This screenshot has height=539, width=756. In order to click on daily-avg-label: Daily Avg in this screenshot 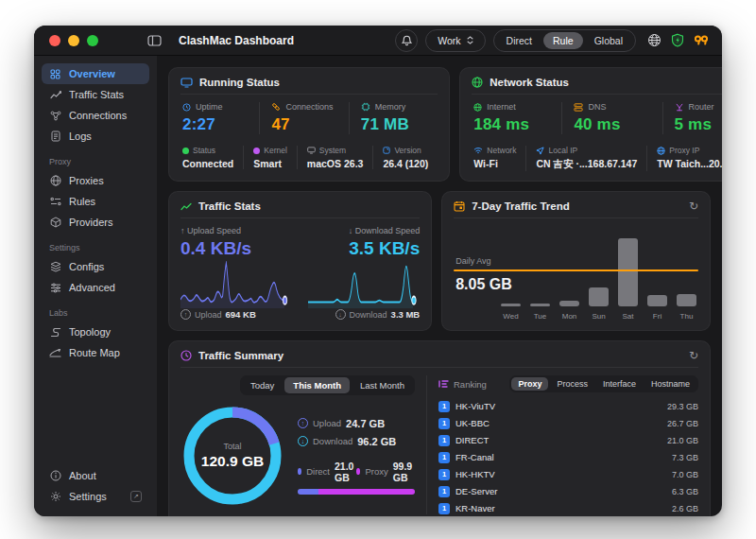, I will do `click(472, 261)`.